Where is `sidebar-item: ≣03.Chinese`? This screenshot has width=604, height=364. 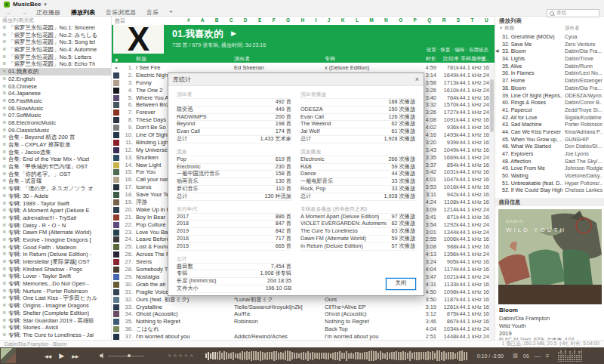 sidebar-item: ≣03.Chinese is located at coordinates (56, 87).